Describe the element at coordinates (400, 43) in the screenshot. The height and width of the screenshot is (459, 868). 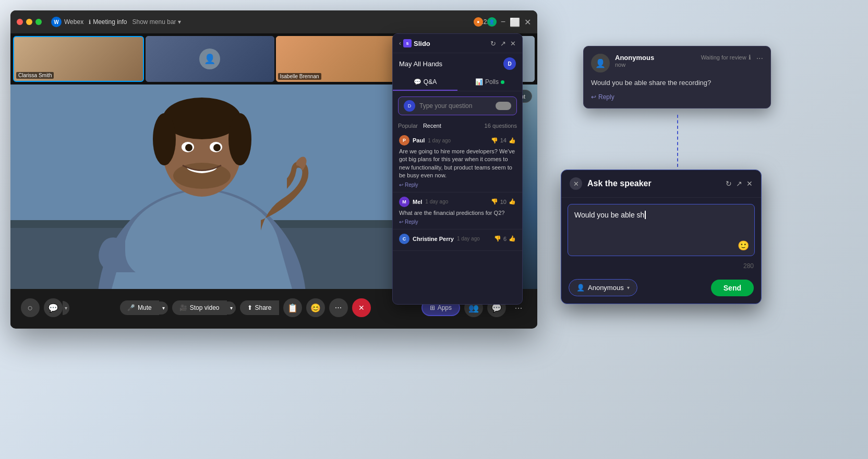
I see `slido-chevron-icon: ‹` at that location.